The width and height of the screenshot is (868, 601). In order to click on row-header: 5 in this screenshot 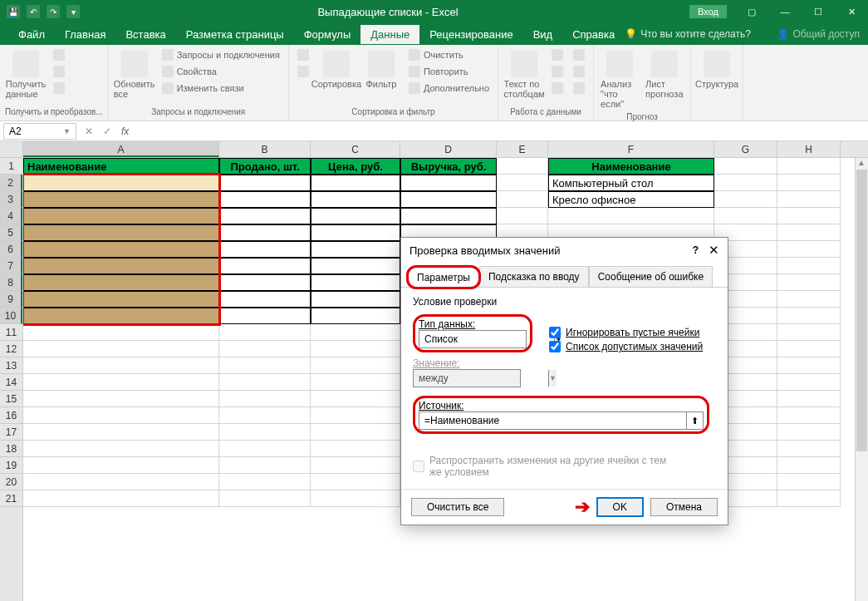, I will do `click(12, 233)`.